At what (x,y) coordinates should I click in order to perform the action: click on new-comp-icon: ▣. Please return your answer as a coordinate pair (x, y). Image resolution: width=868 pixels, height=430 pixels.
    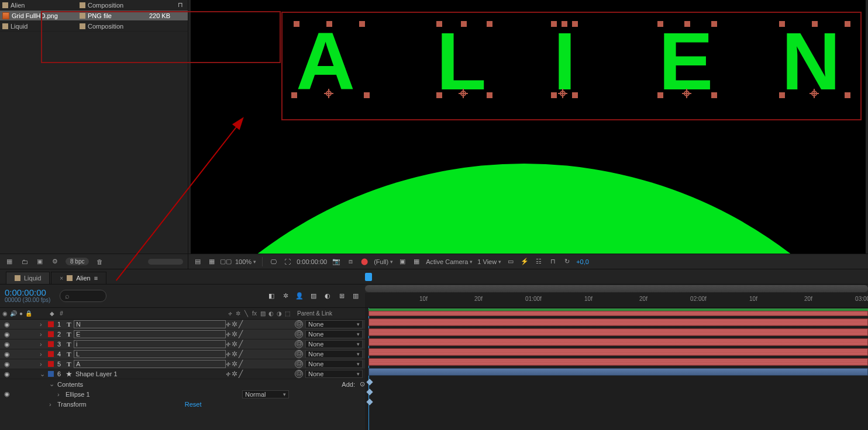
    Looking at the image, I should click on (40, 262).